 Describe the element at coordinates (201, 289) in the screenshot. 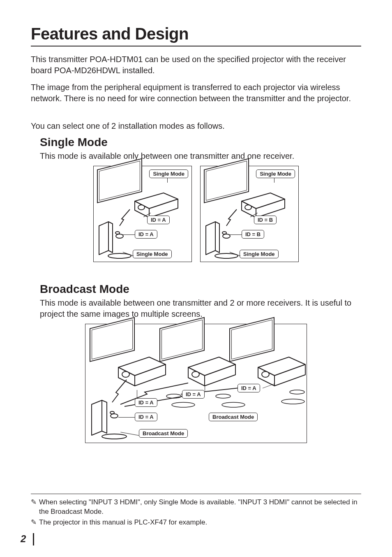

I see `broadcast-mode-heading: Broadcast Mode` at that location.